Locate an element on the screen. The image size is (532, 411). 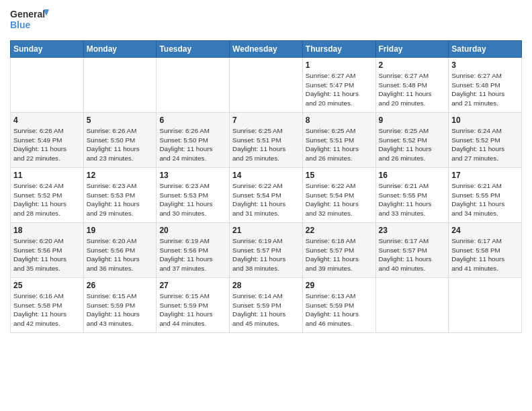
weekday-header-sunday: Sunday is located at coordinates (47, 50).